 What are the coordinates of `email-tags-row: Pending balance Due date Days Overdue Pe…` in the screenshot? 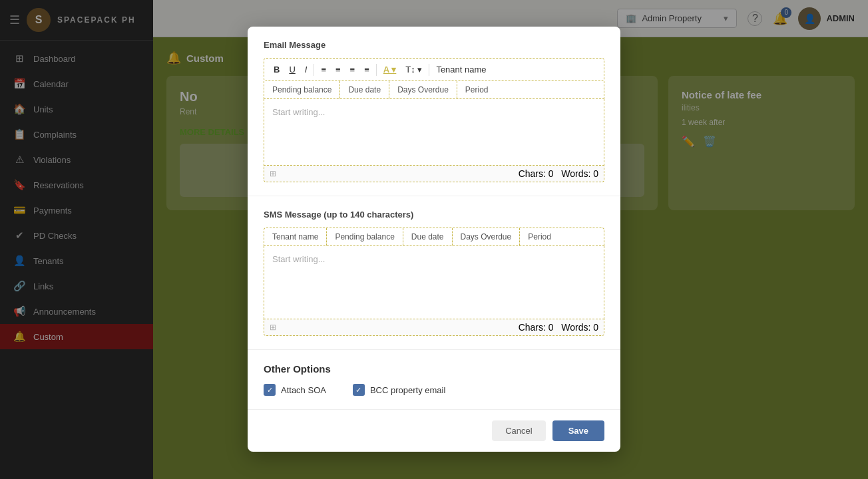 It's located at (434, 90).